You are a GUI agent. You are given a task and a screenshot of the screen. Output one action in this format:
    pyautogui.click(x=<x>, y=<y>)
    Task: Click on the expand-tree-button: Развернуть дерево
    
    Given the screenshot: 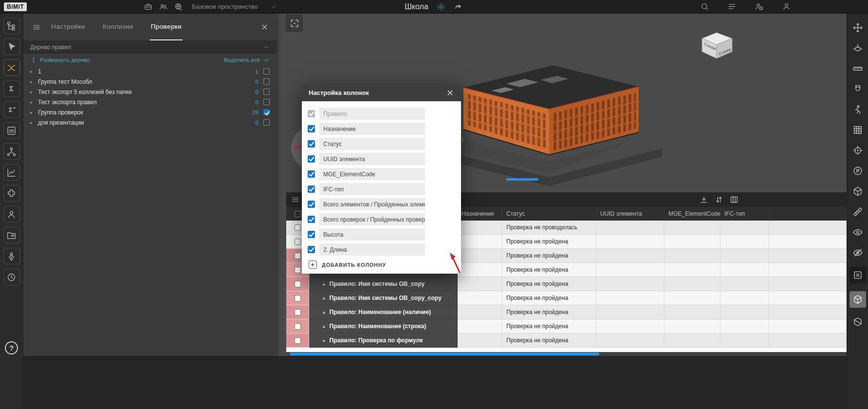 What is the action you would take?
    pyautogui.click(x=60, y=60)
    